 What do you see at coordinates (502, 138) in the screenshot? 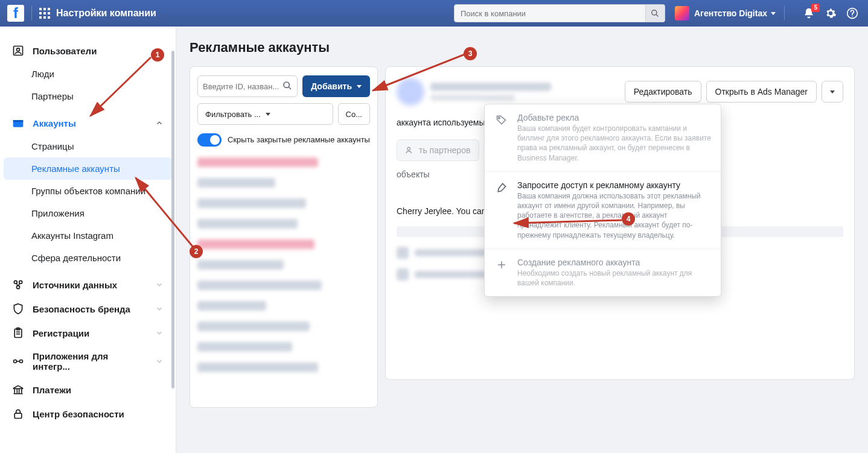
I see `tag-icon` at bounding box center [502, 138].